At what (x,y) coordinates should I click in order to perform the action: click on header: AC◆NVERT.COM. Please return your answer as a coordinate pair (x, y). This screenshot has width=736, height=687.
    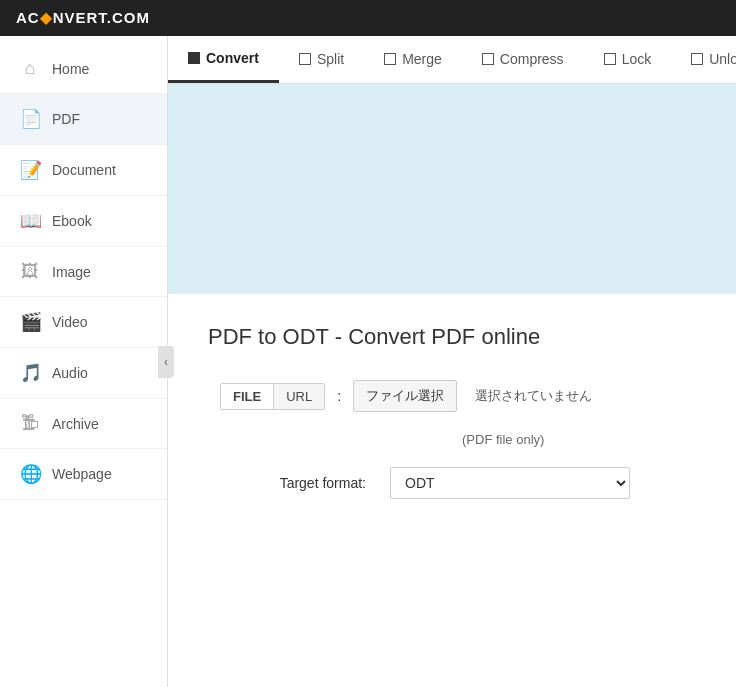
    Looking at the image, I should click on (368, 18).